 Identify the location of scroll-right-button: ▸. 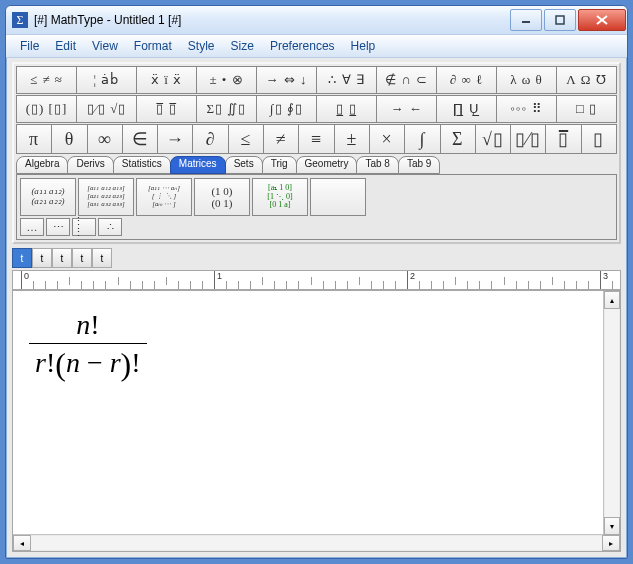
(611, 543).